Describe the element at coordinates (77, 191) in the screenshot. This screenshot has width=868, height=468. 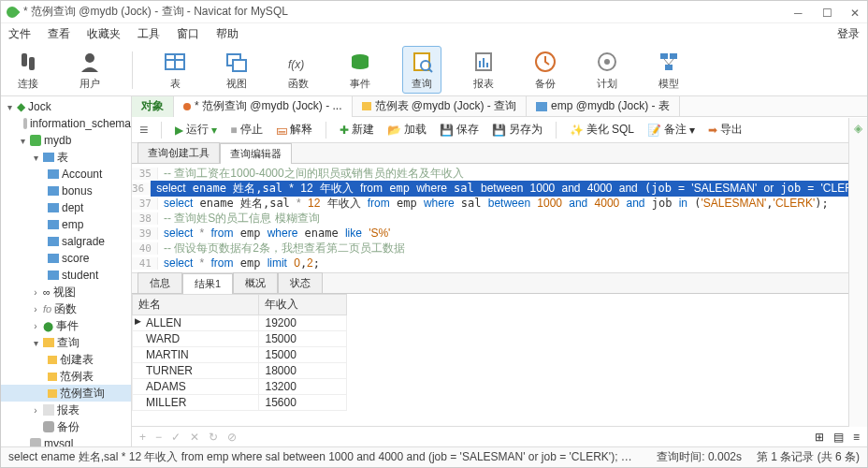
I see `tree-table-item: bonus` at that location.